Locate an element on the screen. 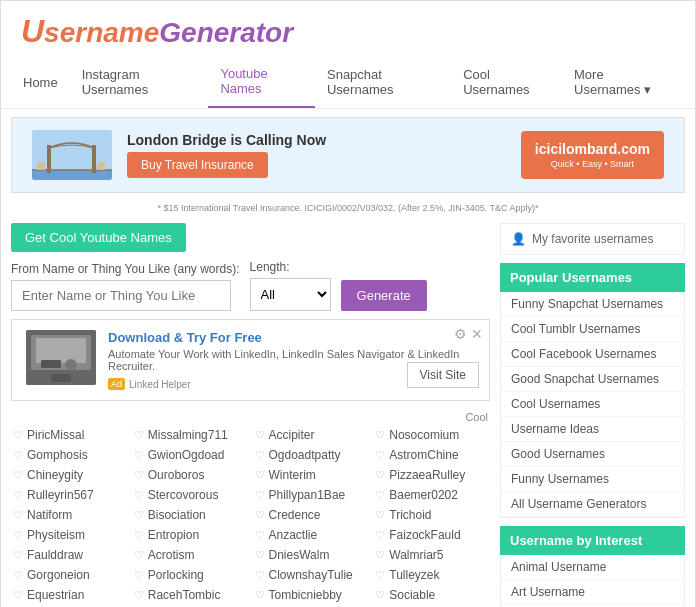 This screenshot has width=696, height=607. top-ad-banner: London Bridge is Calling Now Buy Travel … is located at coordinates (348, 155).